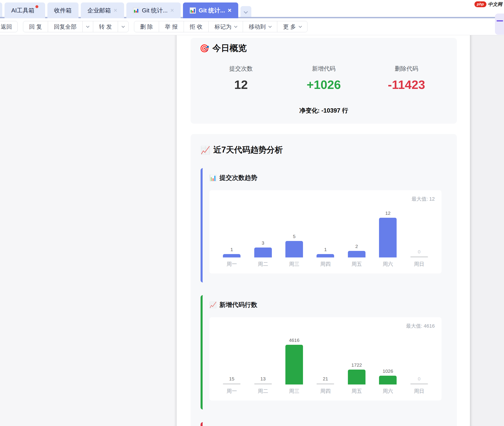  Describe the element at coordinates (263, 379) in the screenshot. I see `bar-value-label: 13` at that location.